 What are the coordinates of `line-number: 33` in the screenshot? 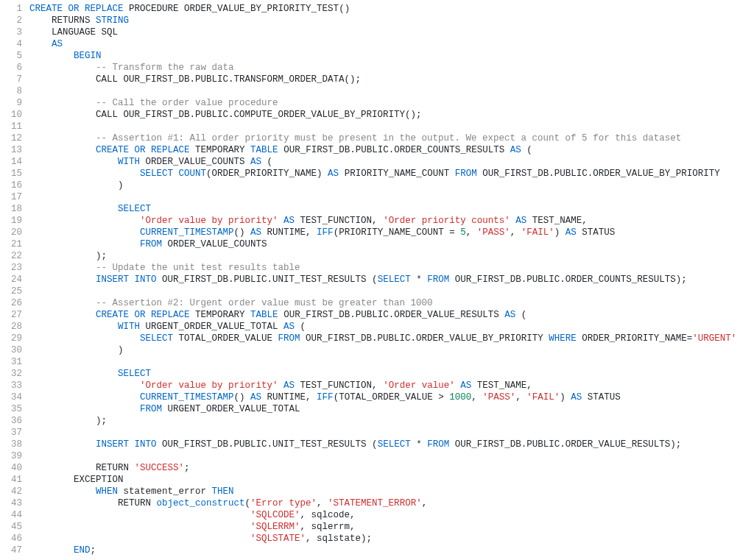 It's located at (11, 386).